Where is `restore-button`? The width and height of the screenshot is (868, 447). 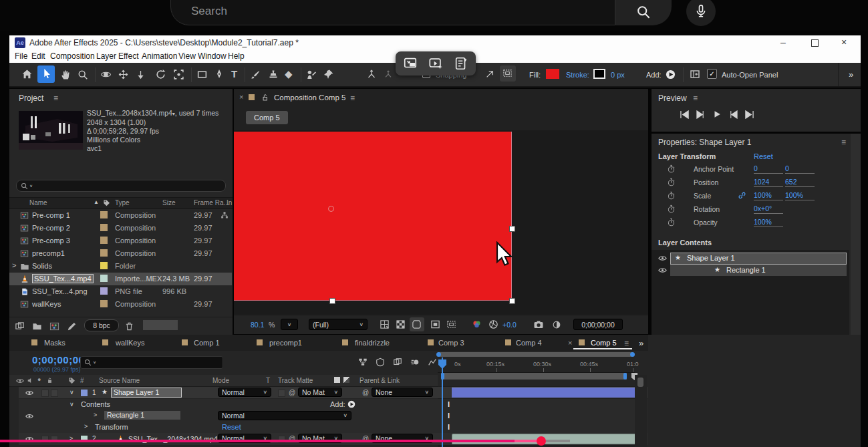
restore-button is located at coordinates (815, 43).